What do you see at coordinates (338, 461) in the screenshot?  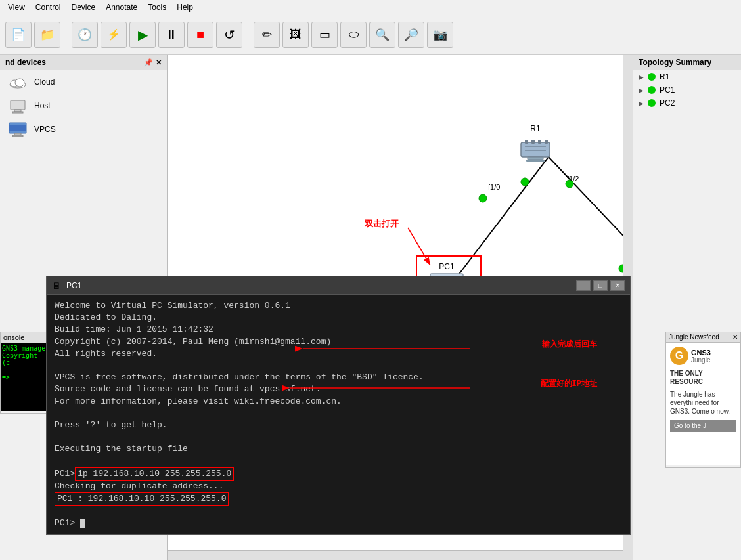 I see `terminal-blank` at bounding box center [338, 461].